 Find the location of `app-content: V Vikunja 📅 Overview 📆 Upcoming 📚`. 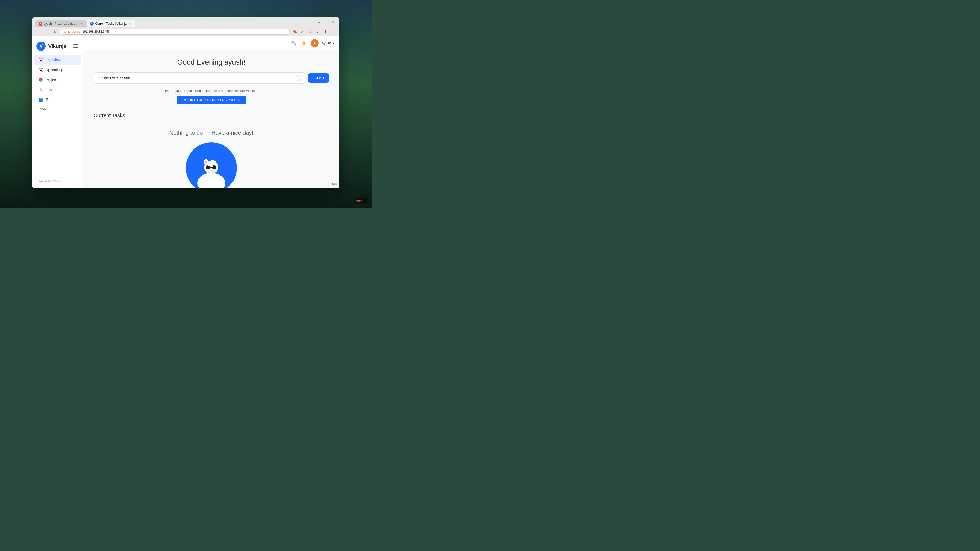

app-content: V Vikunja 📅 Overview 📆 Upcoming 📚 is located at coordinates (186, 113).